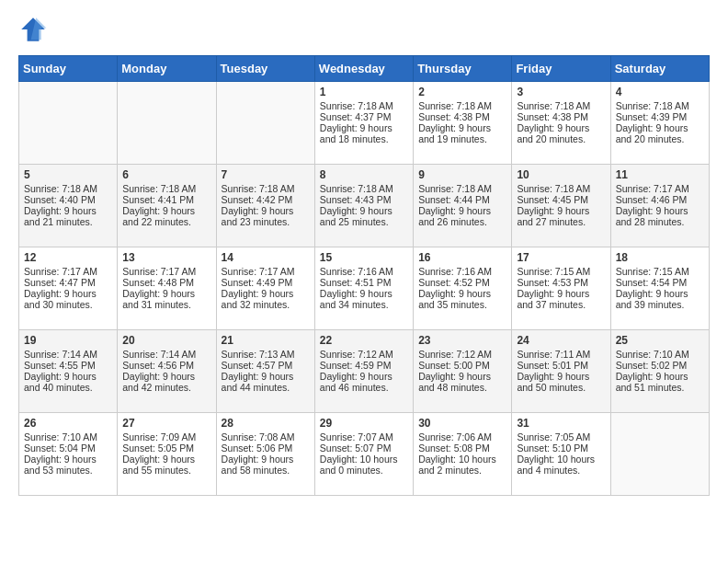  I want to click on calendar-cell: 6Sunrise: 7:18 AMSunset: 4:41 PMDaylight…, so click(167, 206).